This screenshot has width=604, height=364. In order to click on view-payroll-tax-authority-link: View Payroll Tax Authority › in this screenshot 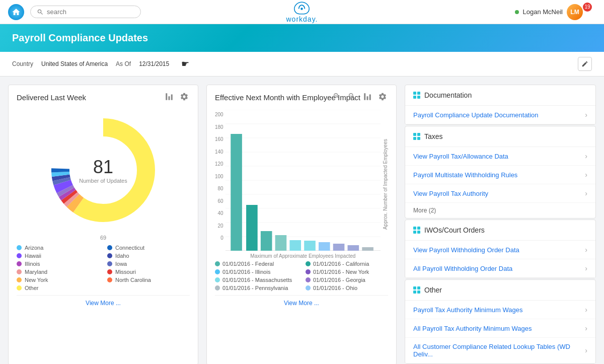, I will do `click(500, 193)`.